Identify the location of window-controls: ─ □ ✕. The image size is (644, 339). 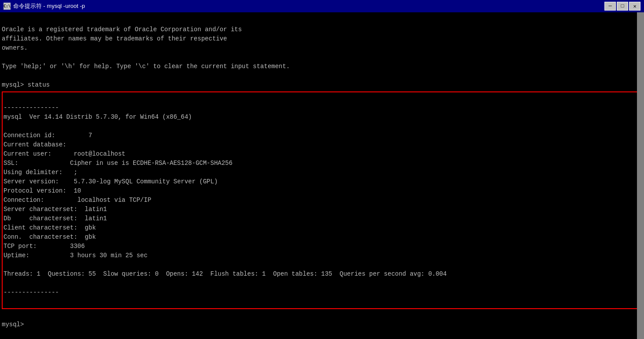
(622, 6).